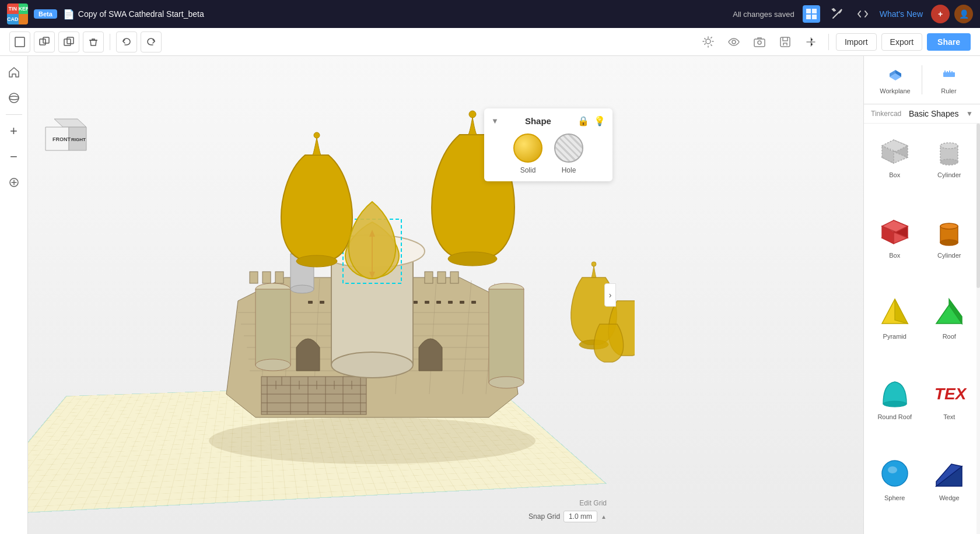 The height and width of the screenshot is (534, 980). I want to click on lock-icon-button: 🔒, so click(583, 121).